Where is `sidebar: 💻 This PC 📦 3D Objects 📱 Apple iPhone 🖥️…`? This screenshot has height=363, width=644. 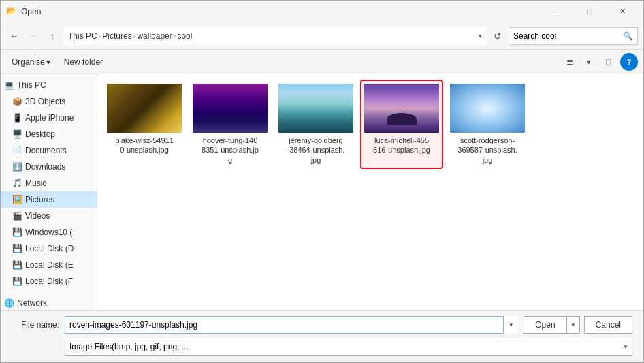
sidebar: 💻 This PC 📦 3D Objects 📱 Apple iPhone 🖥️… is located at coordinates (49, 192).